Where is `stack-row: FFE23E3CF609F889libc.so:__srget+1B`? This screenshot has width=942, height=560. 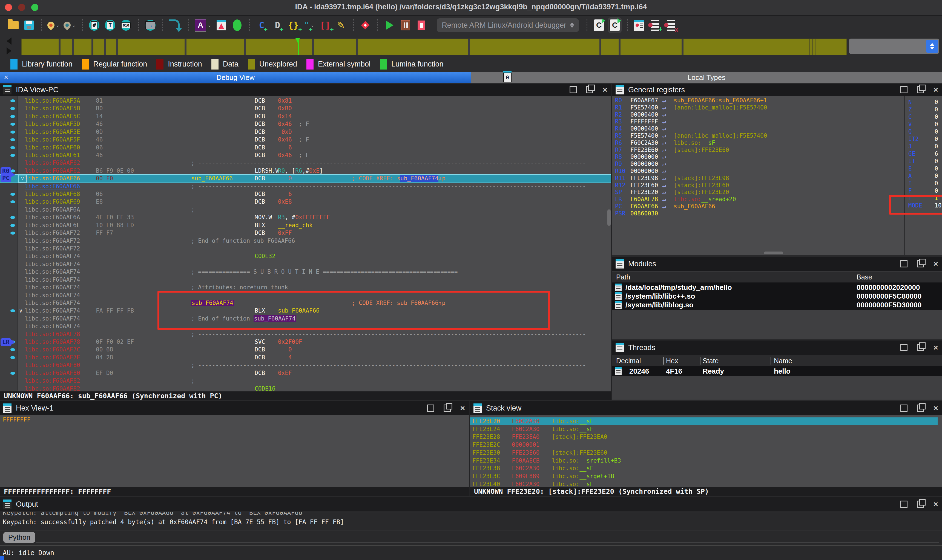 stack-row: FFE23E3CF609F889libc.so:__srget+1B is located at coordinates (704, 476).